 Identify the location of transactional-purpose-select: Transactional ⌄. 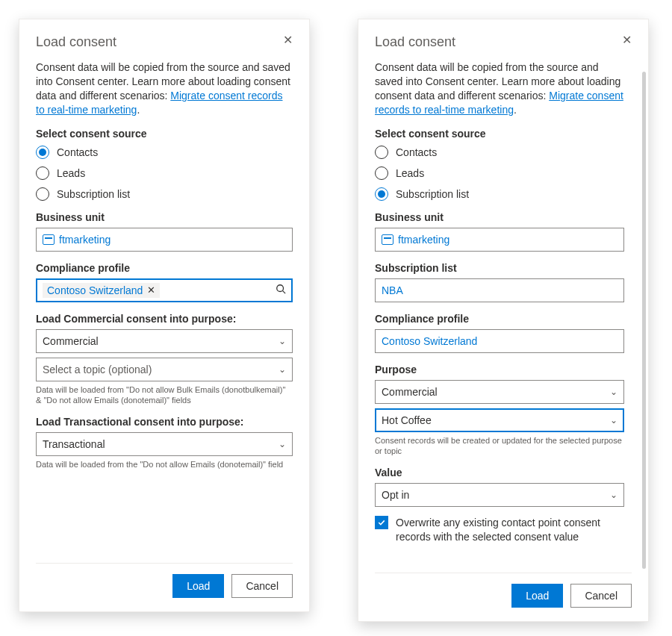
(164, 444).